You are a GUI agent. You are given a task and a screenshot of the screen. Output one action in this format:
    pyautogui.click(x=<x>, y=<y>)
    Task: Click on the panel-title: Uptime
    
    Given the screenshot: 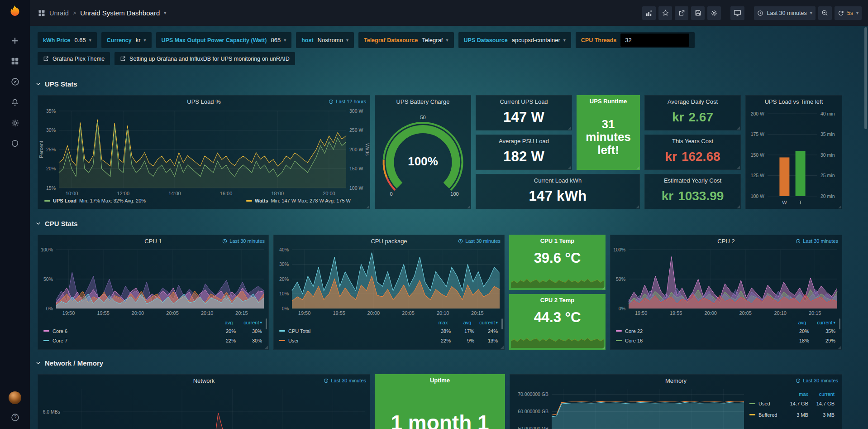 What is the action you would take?
    pyautogui.click(x=440, y=381)
    